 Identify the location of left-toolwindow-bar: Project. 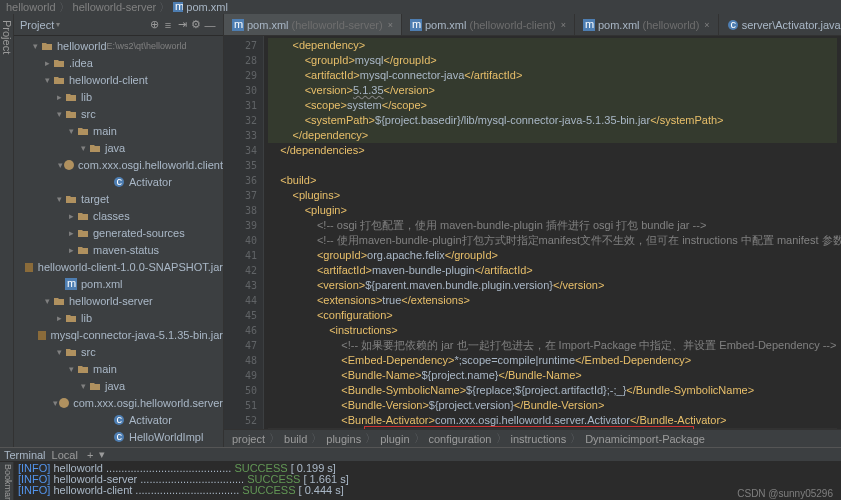
(7, 230).